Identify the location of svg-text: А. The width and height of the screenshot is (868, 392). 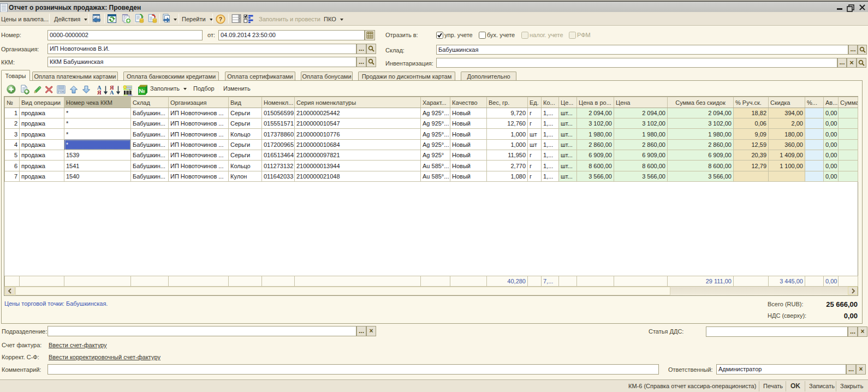
(112, 92).